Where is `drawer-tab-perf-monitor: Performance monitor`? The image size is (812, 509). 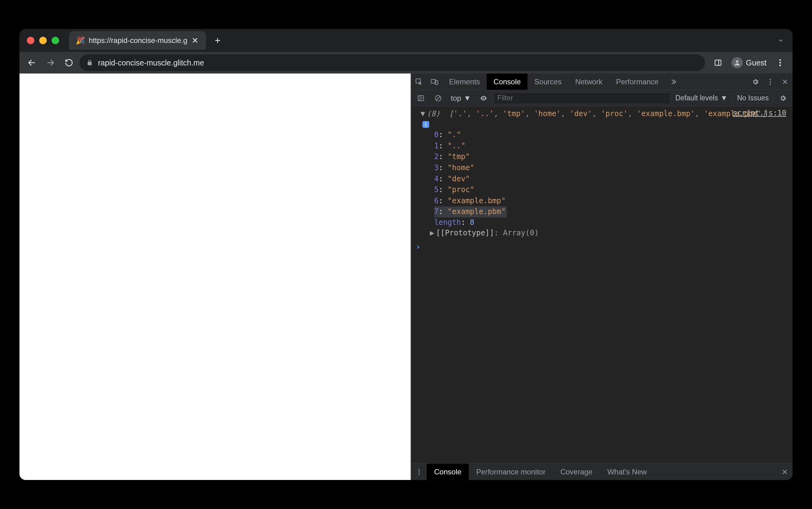
drawer-tab-perf-monitor: Performance monitor is located at coordinates (511, 472).